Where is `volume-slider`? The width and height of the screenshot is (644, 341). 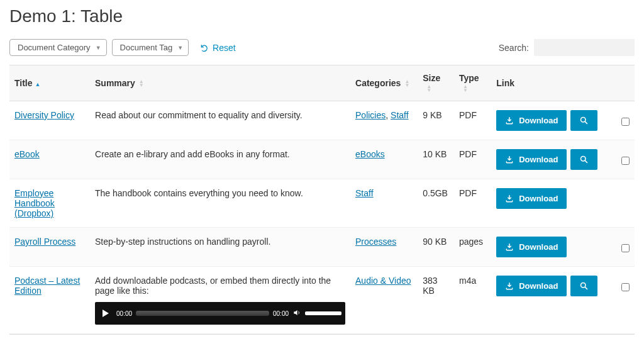 volume-slider is located at coordinates (323, 313).